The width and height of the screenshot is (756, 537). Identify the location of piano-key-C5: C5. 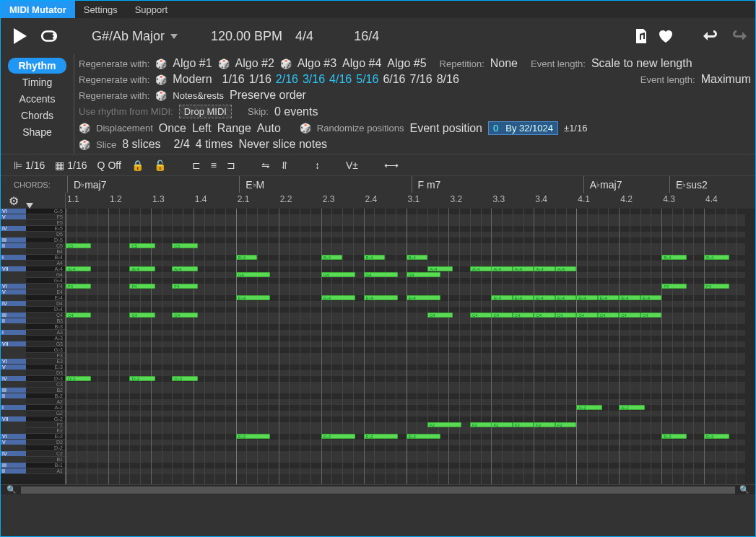
(45, 246).